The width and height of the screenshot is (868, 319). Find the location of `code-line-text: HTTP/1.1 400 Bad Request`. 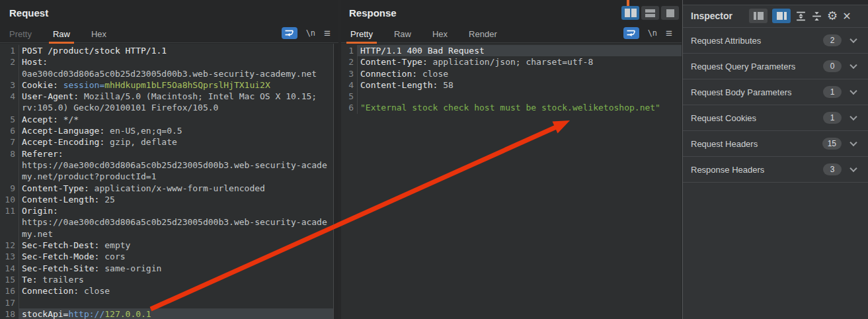

code-line-text: HTTP/1.1 400 Bad Request is located at coordinates (520, 50).